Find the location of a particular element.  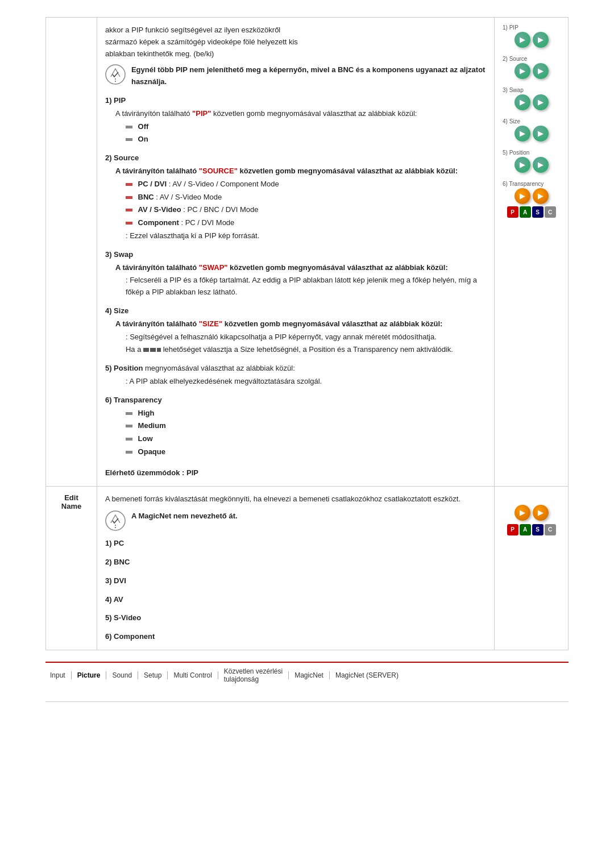

pip-off-item: Off is located at coordinates (296, 127).